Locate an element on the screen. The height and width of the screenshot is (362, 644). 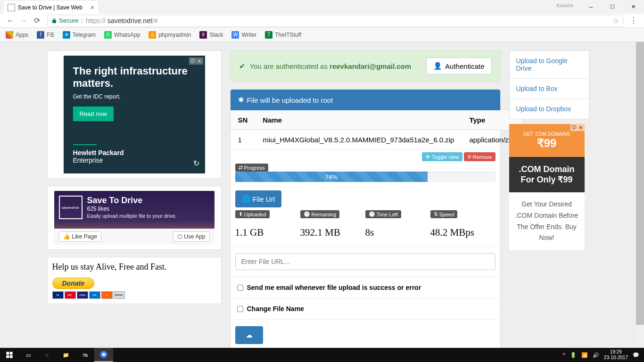
eye-icon: 👁 is located at coordinates (428, 157).